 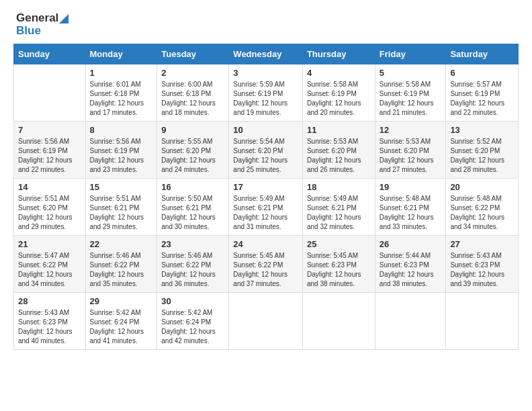 What do you see at coordinates (411, 187) in the screenshot?
I see `day-number: 19` at bounding box center [411, 187].